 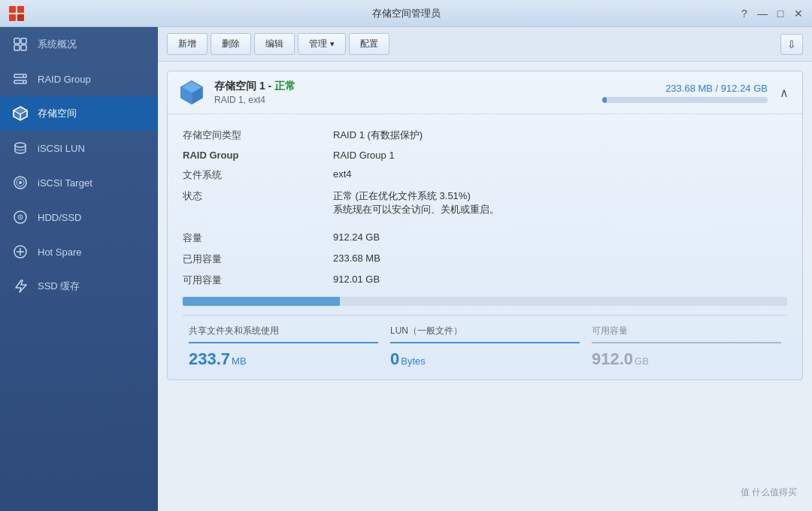 I want to click on window-controls: ? — □ ✕, so click(x=771, y=14).